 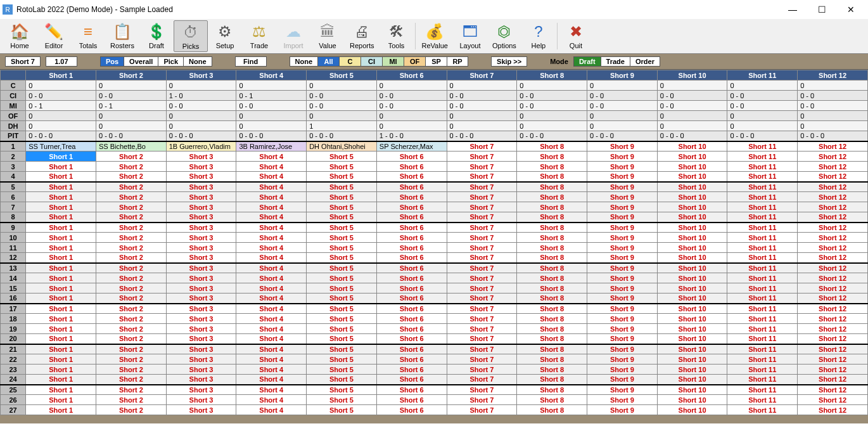 What do you see at coordinates (342, 248) in the screenshot?
I see `cell-r11-c5: Short 5` at bounding box center [342, 248].